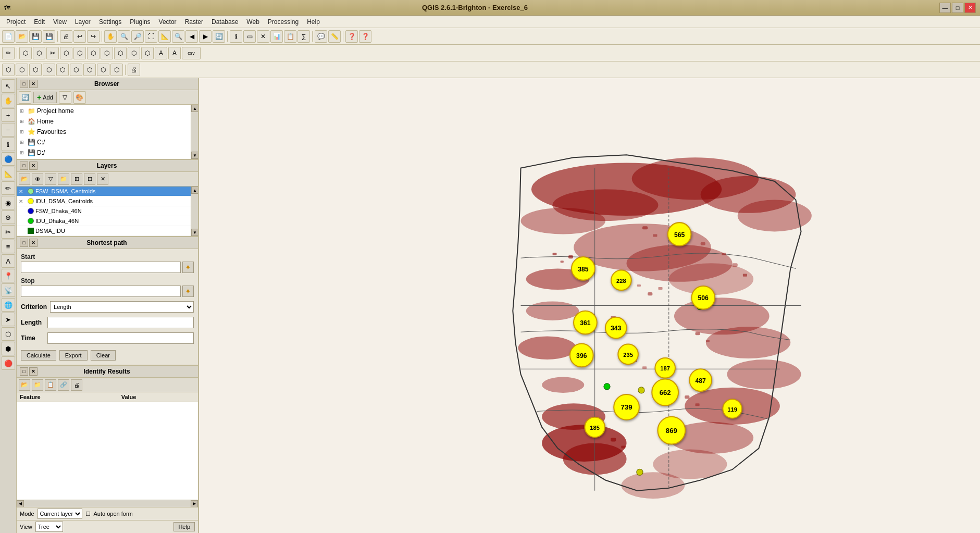  What do you see at coordinates (33, 243) in the screenshot?
I see `sp-close-btn: ✕` at bounding box center [33, 243].